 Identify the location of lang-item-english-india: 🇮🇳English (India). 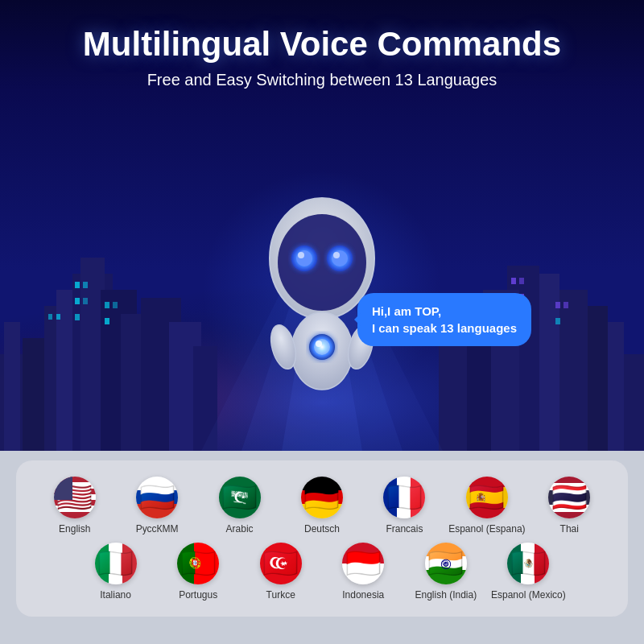
(446, 572).